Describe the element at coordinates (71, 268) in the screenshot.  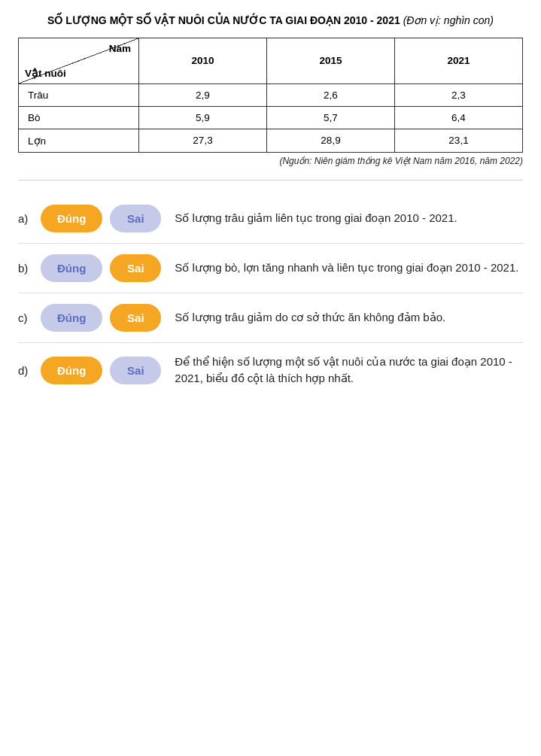
I see `dung-button-b: Đúng` at that location.